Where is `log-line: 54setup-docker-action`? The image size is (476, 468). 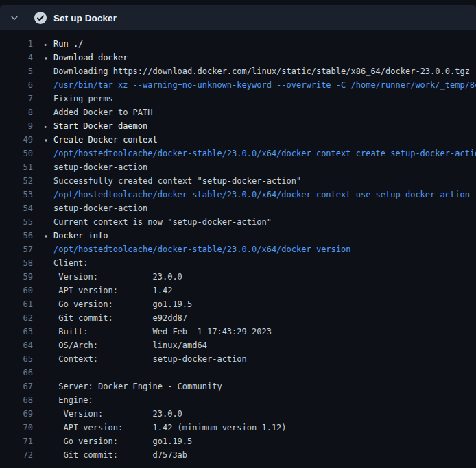 log-line: 54setup-docker-action is located at coordinates (238, 208).